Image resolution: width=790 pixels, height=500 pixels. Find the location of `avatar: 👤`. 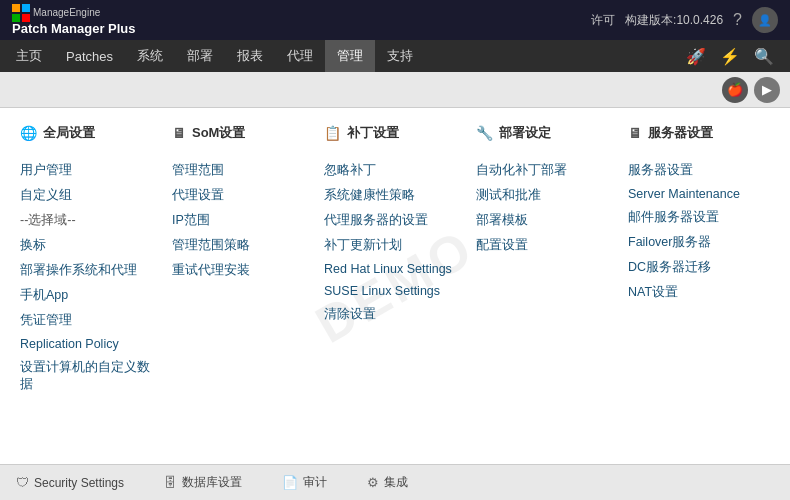

avatar: 👤 is located at coordinates (765, 20).